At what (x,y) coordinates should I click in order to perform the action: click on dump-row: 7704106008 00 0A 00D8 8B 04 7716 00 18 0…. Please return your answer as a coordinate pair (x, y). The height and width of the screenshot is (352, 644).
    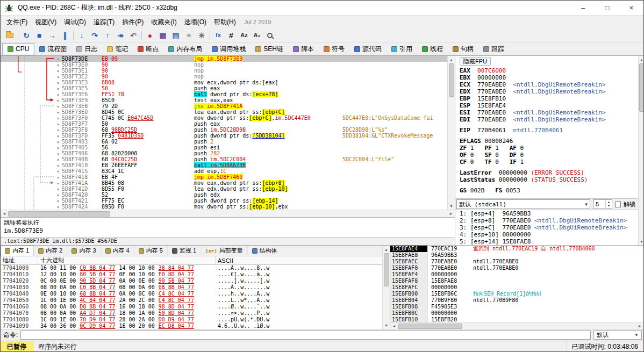
    Looking at the image, I should click on (191, 307).